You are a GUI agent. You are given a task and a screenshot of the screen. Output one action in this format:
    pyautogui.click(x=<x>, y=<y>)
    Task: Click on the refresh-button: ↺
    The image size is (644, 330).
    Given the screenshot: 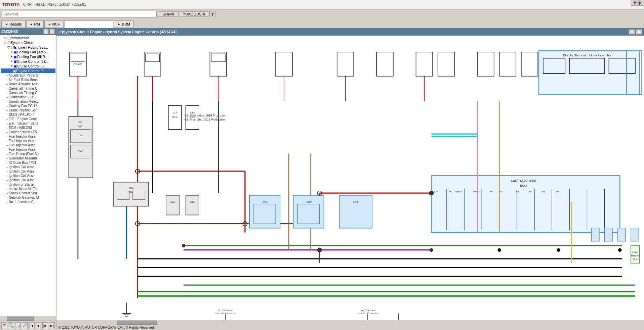 What is the action you would take?
    pyautogui.click(x=4, y=326)
    